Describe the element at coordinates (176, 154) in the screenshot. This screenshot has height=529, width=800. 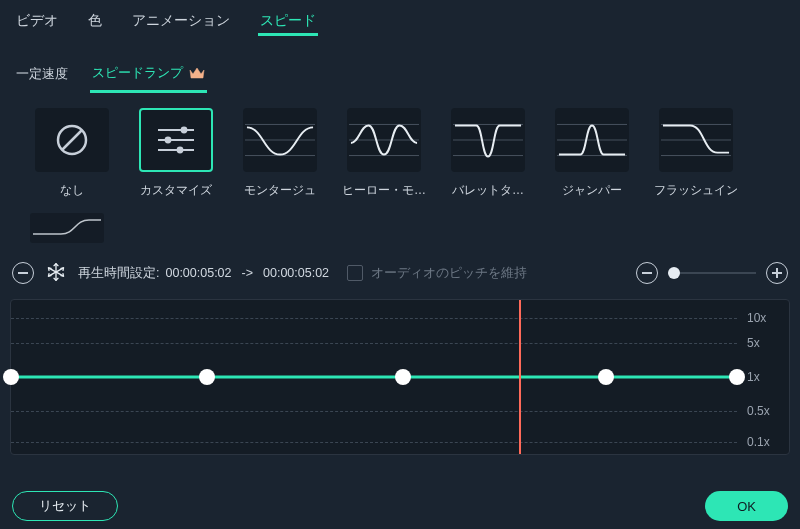
I see `preset-customize: カスタマイズ` at that location.